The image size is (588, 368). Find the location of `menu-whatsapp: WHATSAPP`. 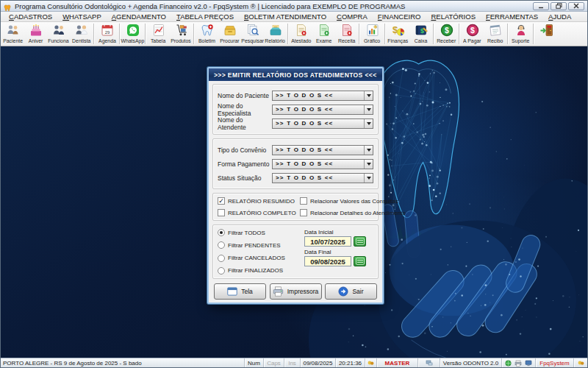

menu-whatsapp: WHATSAPP is located at coordinates (82, 16).